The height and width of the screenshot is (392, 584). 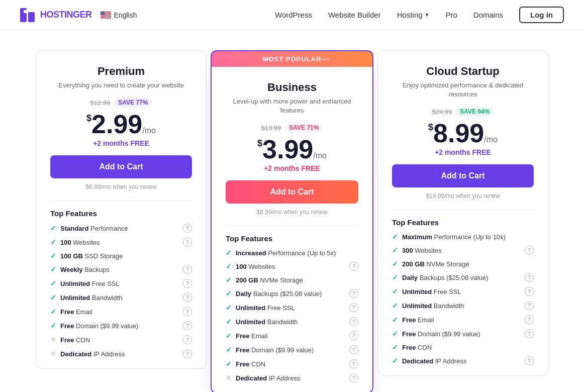 I want to click on nav-link-website-builder: Website Builder, so click(x=355, y=15).